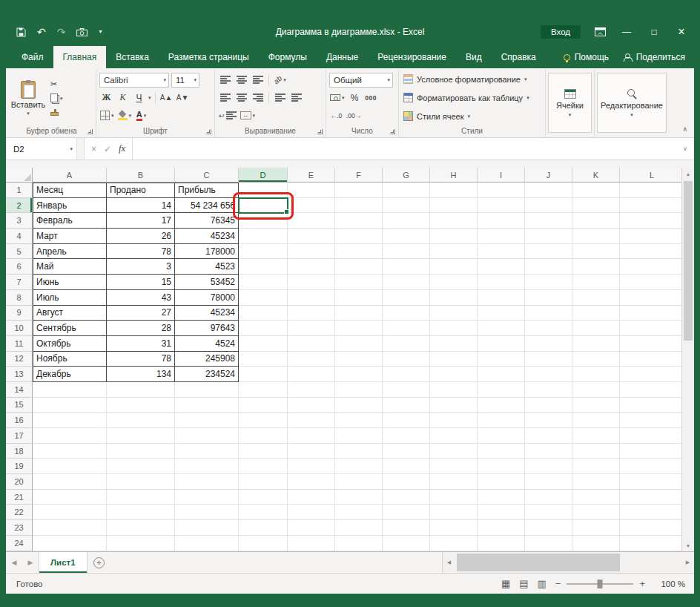 Image resolution: width=700 pixels, height=607 pixels. What do you see at coordinates (406, 252) in the screenshot?
I see `cell-G5` at bounding box center [406, 252].